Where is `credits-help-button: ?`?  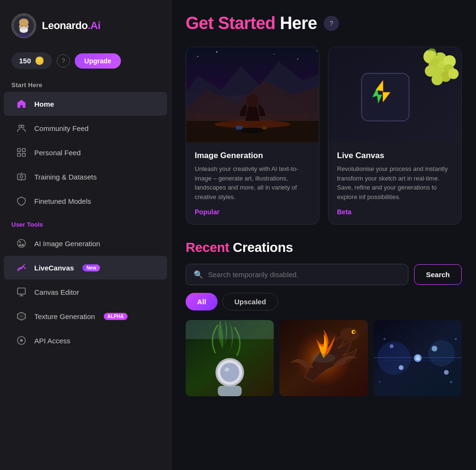
credits-help-button: ? is located at coordinates (63, 61).